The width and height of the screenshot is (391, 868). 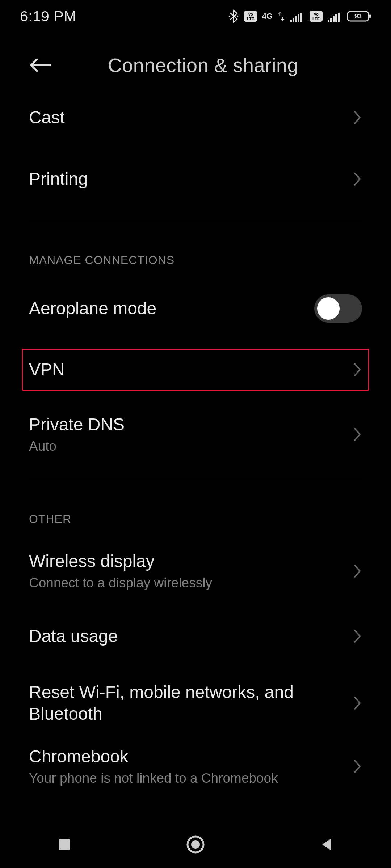 What do you see at coordinates (196, 179) in the screenshot?
I see `row-printing: Printing` at bounding box center [196, 179].